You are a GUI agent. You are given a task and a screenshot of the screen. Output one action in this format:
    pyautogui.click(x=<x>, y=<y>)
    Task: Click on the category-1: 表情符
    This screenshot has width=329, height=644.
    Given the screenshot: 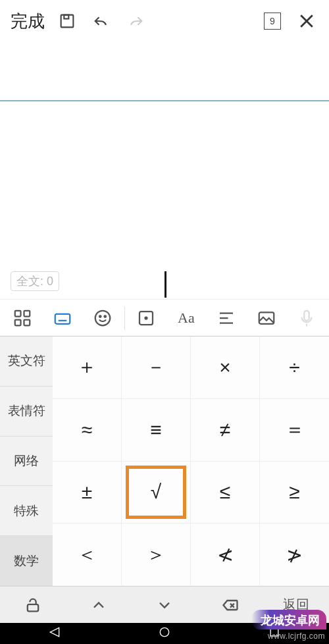 What is the action you would take?
    pyautogui.click(x=26, y=412)
    